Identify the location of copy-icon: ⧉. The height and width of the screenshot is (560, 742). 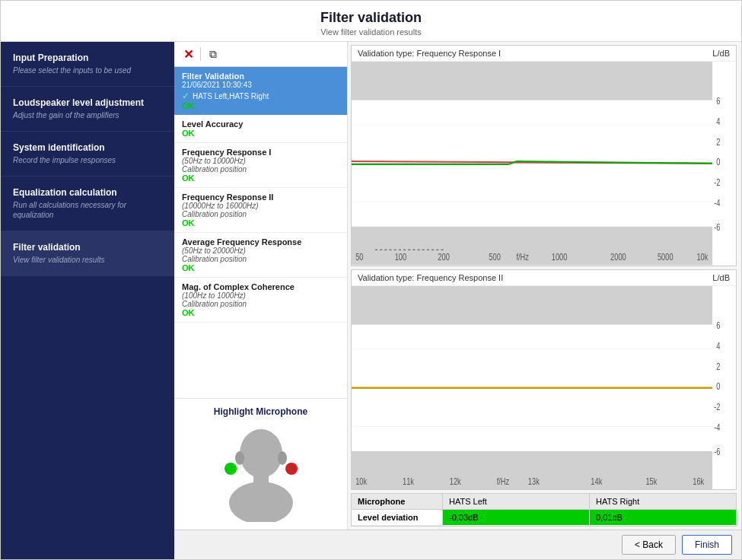
(213, 55).